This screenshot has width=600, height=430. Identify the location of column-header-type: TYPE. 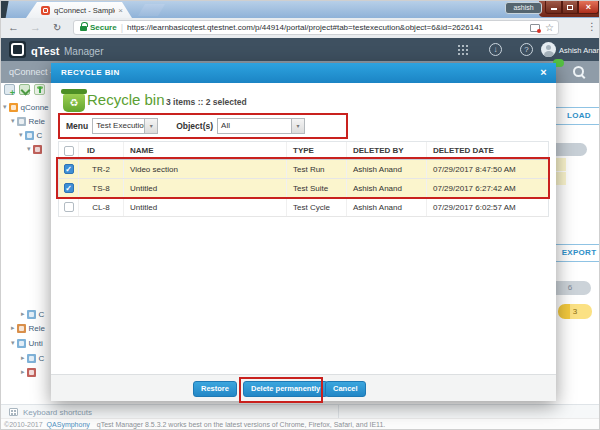
(317, 150).